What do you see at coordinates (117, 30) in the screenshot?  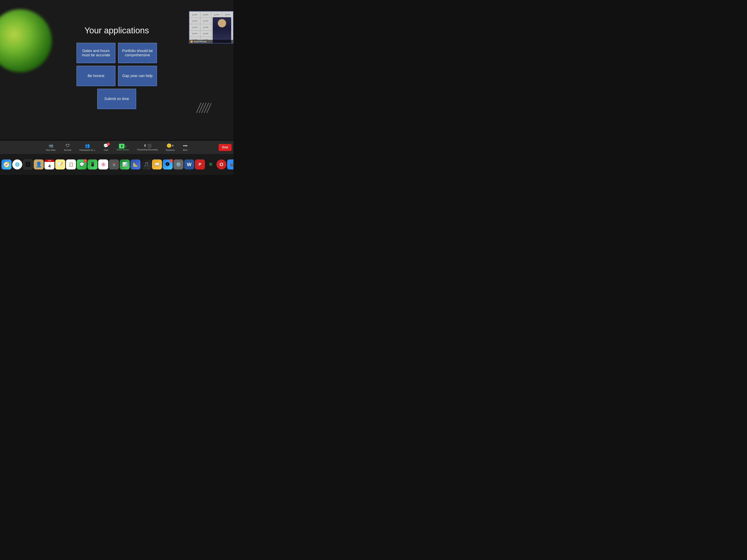 I see `slide-title: Your applications` at bounding box center [117, 30].